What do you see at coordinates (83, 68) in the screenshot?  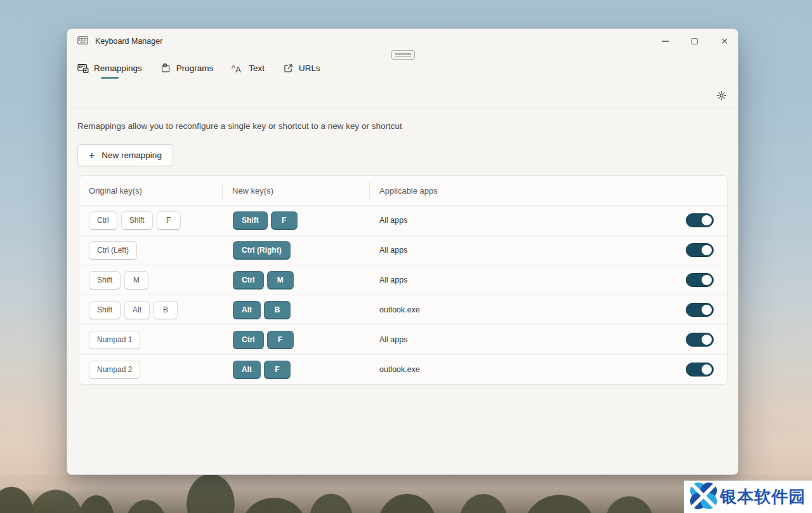 I see `keyboard-remap-icon` at bounding box center [83, 68].